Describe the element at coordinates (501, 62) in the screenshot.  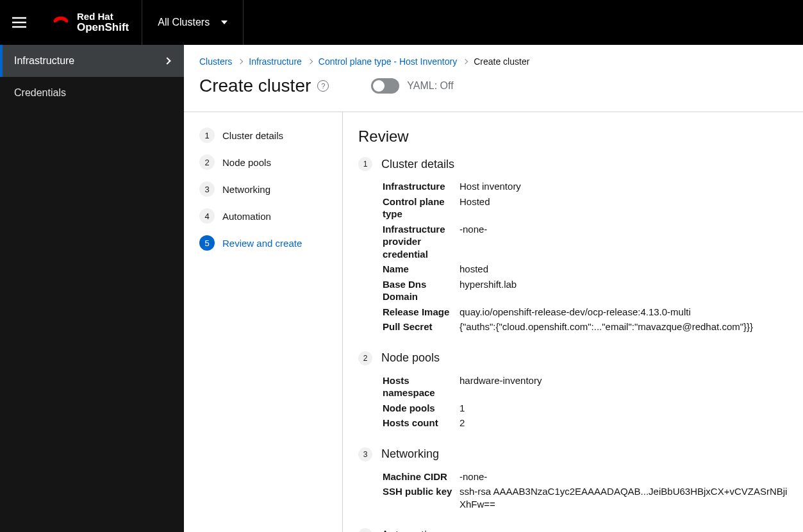
I see `breadcrumb-current: Create cluster` at that location.